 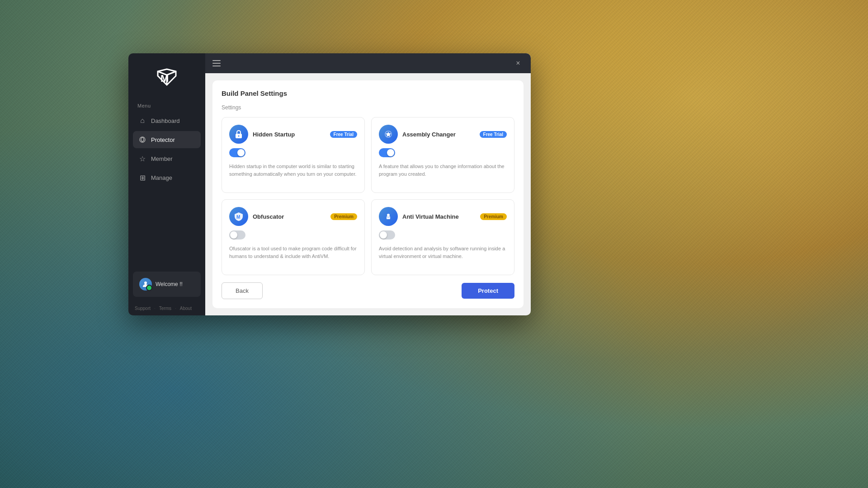 What do you see at coordinates (237, 153) in the screenshot?
I see `hidden-startup-toggle` at bounding box center [237, 153].